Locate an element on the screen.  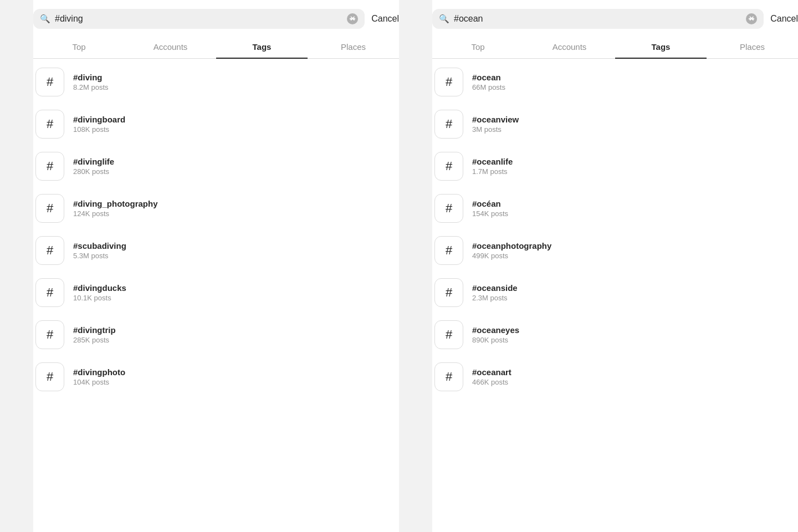
right-search-wrapper: 🔍 #ocean ✕ is located at coordinates (598, 19).